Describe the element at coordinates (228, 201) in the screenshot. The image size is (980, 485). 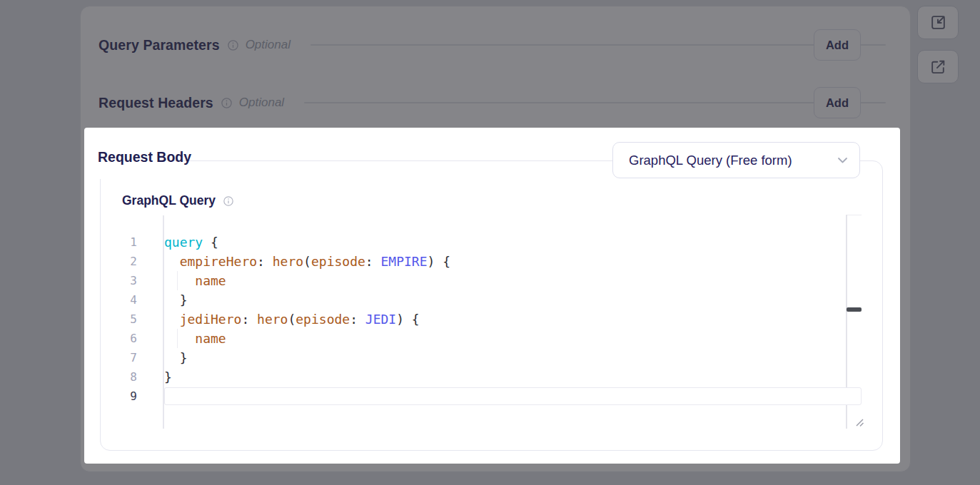
I see `info-circle-icon` at that location.